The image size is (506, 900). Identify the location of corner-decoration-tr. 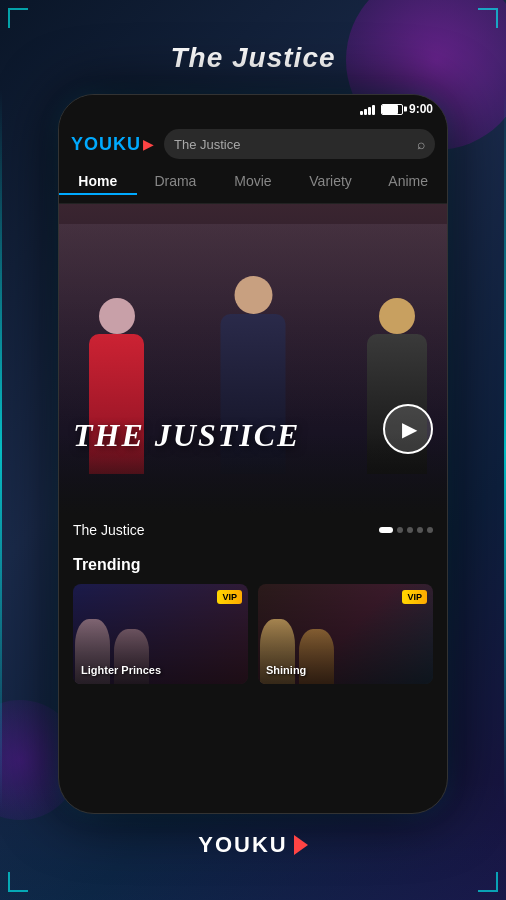
(488, 18).